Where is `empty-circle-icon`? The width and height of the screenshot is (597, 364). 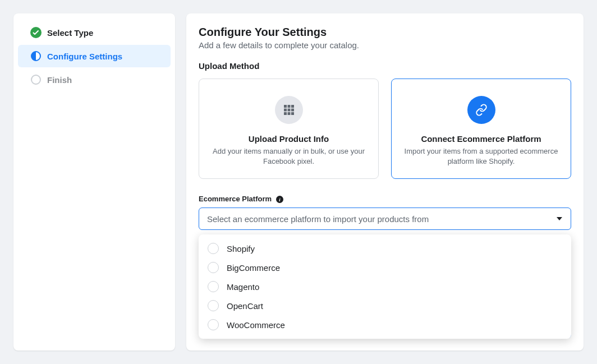 empty-circle-icon is located at coordinates (36, 80).